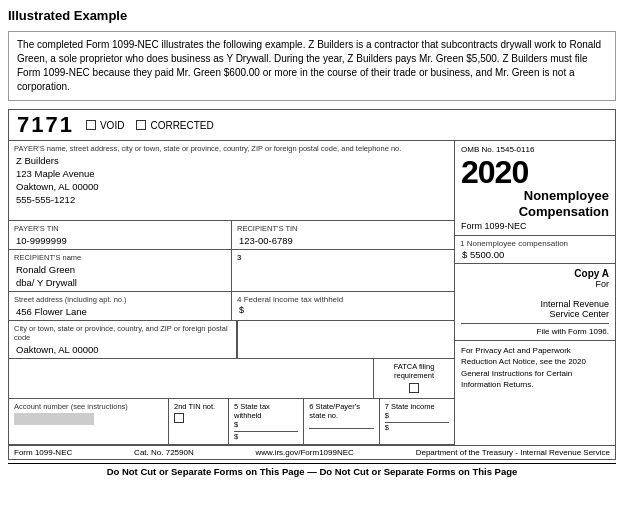 The height and width of the screenshot is (522, 624). I want to click on corrected-label: CORRECTED, so click(182, 126).